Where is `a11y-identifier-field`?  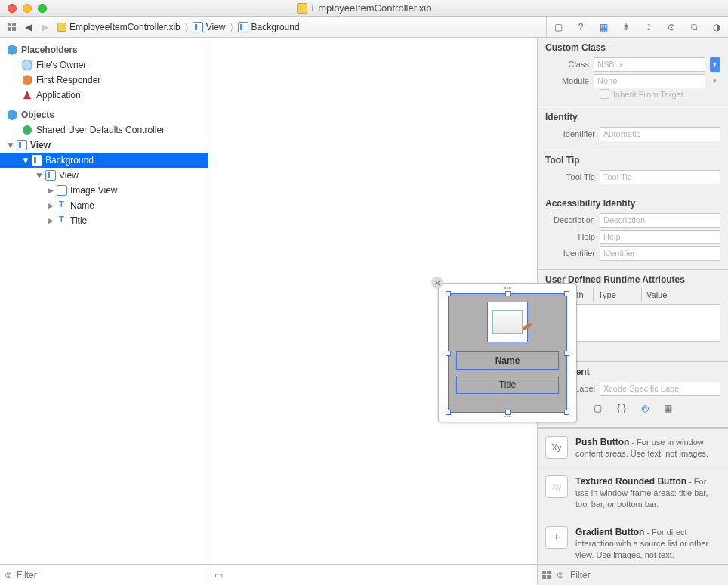 a11y-identifier-field is located at coordinates (660, 254).